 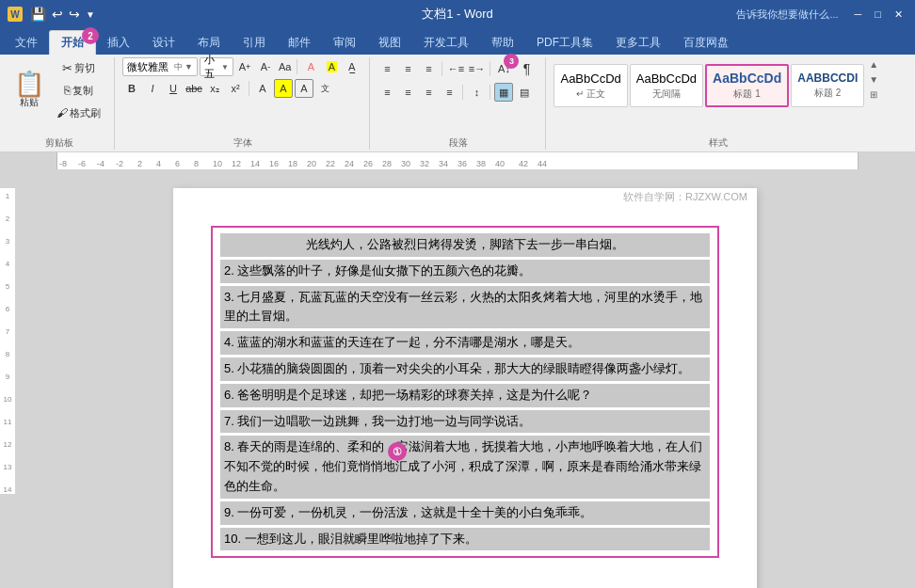 I want to click on ruler-label-6: 6, so click(x=177, y=164).